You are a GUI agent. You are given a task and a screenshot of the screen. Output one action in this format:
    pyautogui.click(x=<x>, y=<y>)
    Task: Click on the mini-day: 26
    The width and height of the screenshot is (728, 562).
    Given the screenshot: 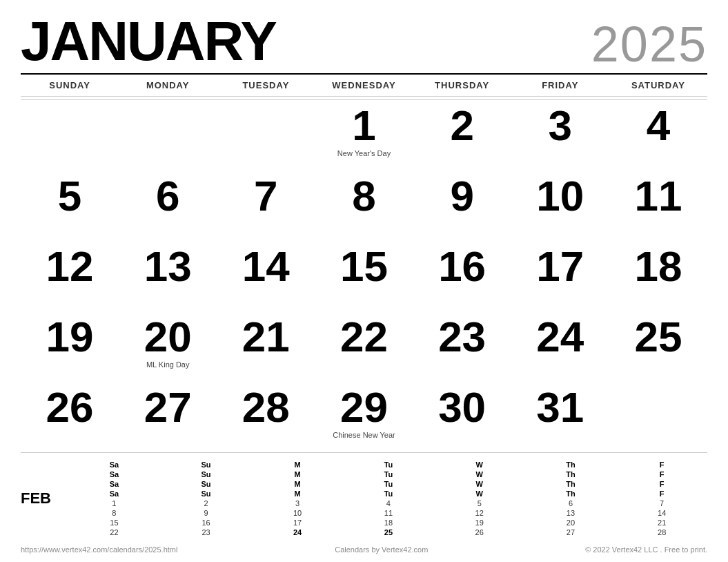 What is the action you would take?
    pyautogui.click(x=480, y=532)
    